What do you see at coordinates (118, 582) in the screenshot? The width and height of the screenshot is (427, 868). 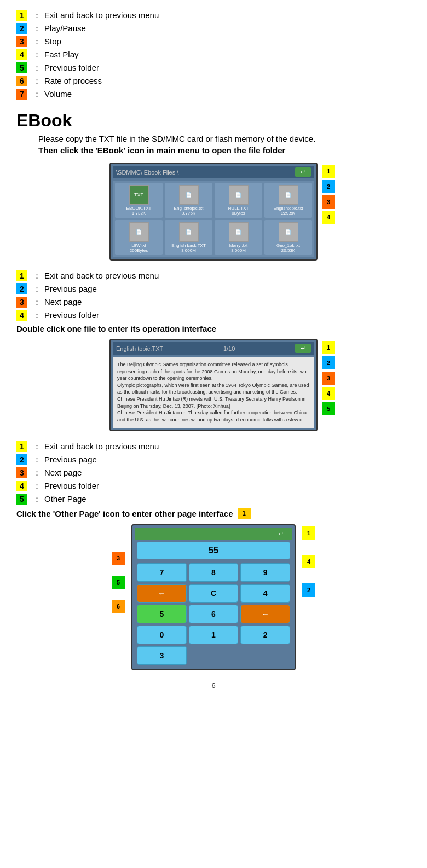 I see `badge-5: 5` at bounding box center [118, 582].